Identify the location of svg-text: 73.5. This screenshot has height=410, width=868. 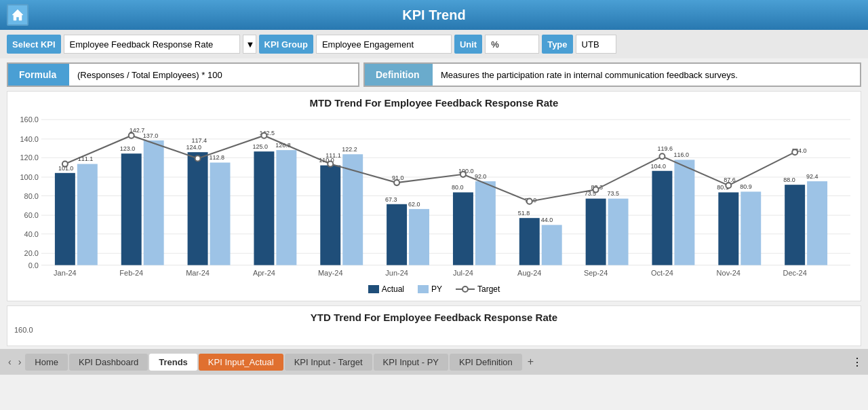
(613, 193).